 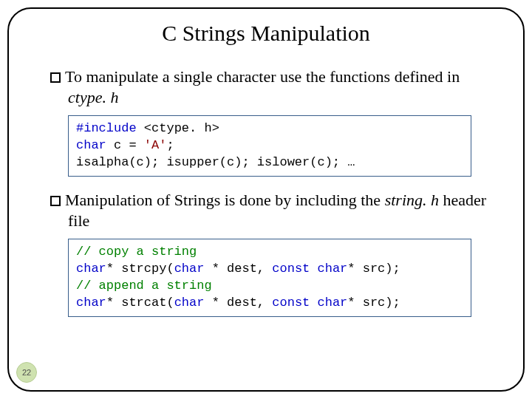 I want to click on code-string: 'A', so click(x=155, y=145).